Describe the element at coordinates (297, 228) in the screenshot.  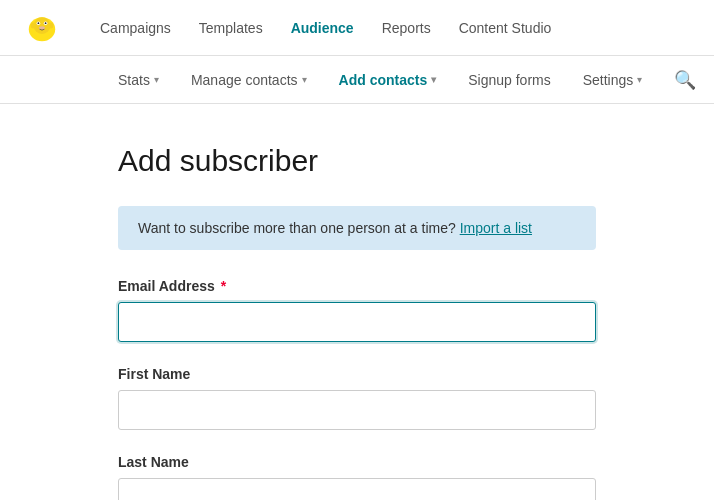
I see `info-banner-text: Want to subscribe more than one person a…` at that location.